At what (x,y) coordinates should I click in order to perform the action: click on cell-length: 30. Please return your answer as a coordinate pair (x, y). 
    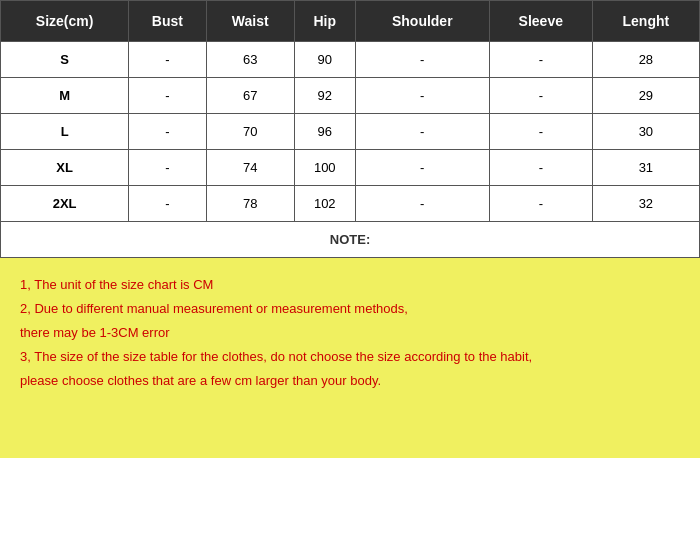
    Looking at the image, I should click on (646, 132).